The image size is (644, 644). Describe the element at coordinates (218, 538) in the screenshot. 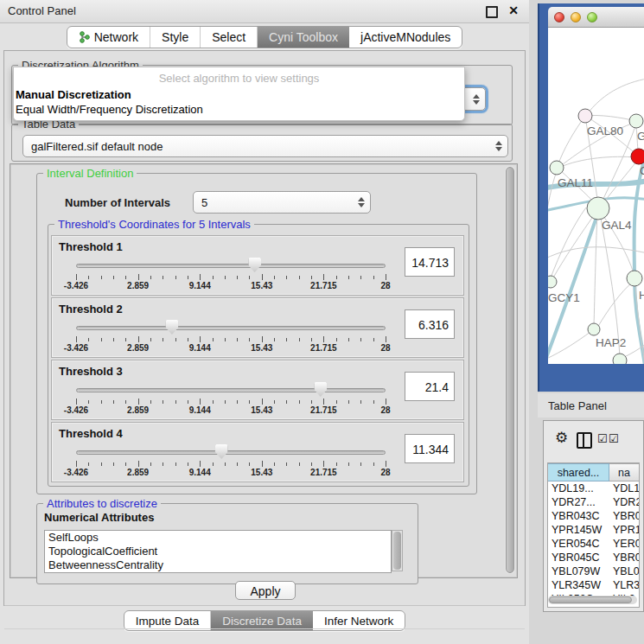

I see `attribute-list-item: SelfLoops` at that location.